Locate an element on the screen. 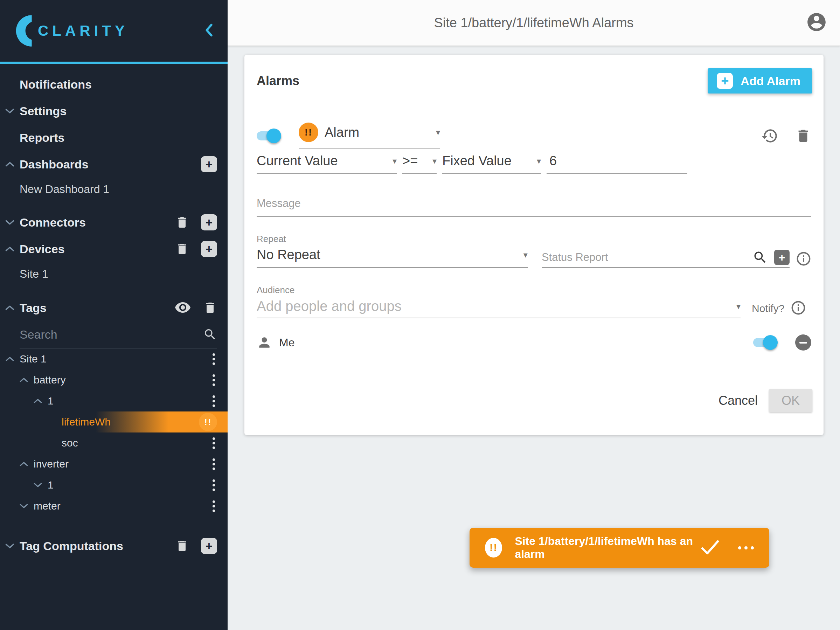  check-icon is located at coordinates (710, 548).